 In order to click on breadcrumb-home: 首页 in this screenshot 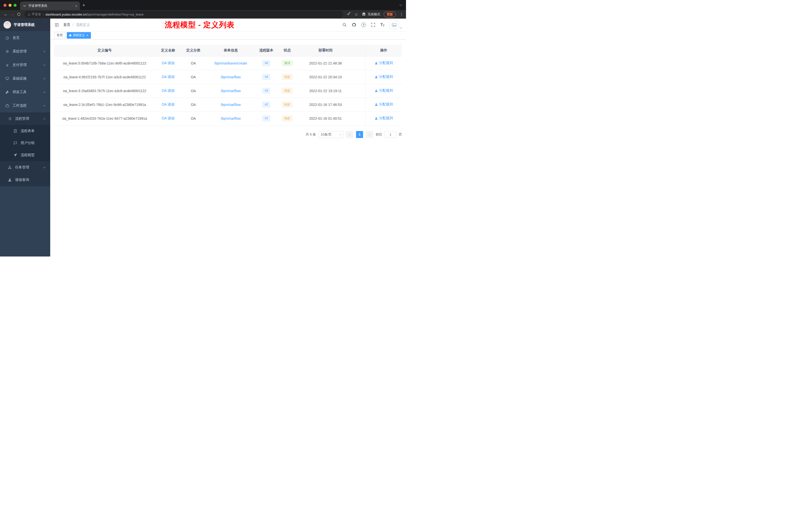, I will do `click(67, 25)`.